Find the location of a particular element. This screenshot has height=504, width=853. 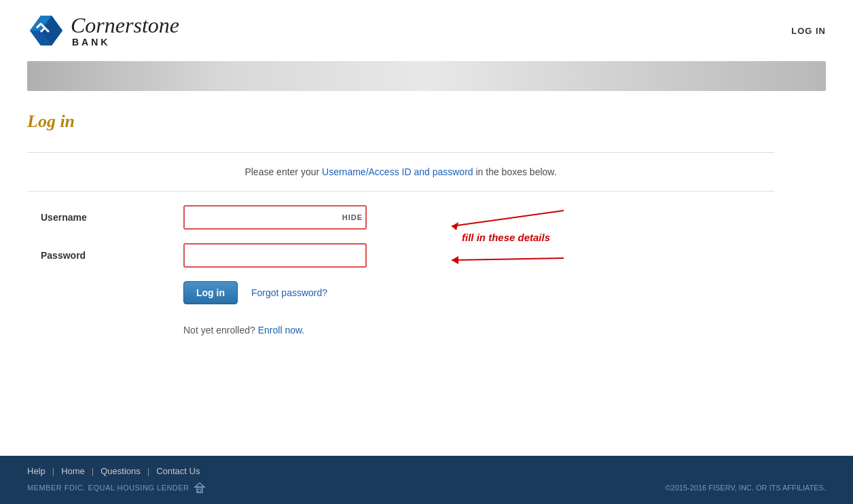

footer-link-contact: Contact Us is located at coordinates (178, 471).